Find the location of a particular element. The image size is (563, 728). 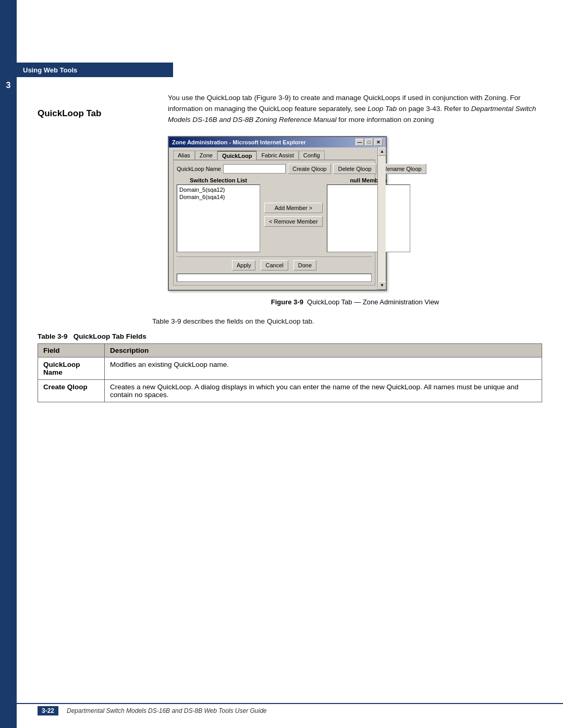

tab-zone: Zone is located at coordinates (206, 155).